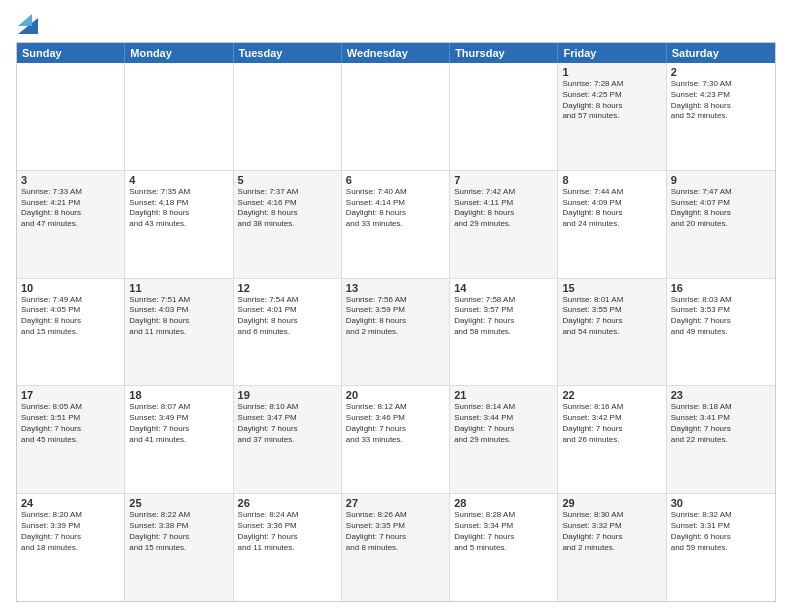  What do you see at coordinates (504, 53) in the screenshot?
I see `header-cell-thursday: Thursday` at bounding box center [504, 53].